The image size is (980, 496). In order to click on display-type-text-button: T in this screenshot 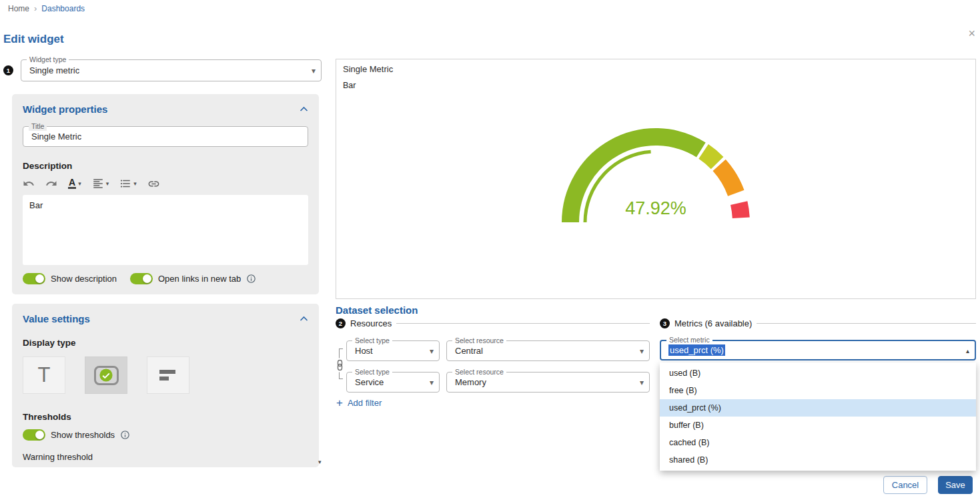, I will do `click(44, 375)`.